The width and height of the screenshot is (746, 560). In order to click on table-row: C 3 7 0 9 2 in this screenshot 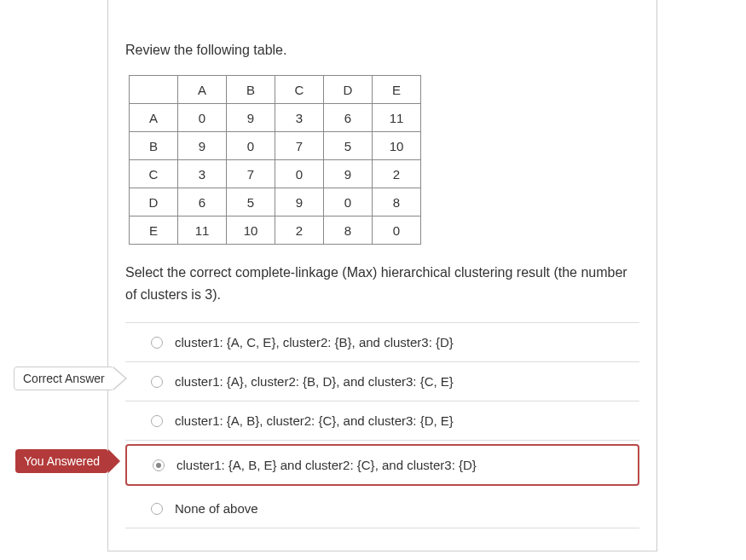, I will do `click(275, 174)`.